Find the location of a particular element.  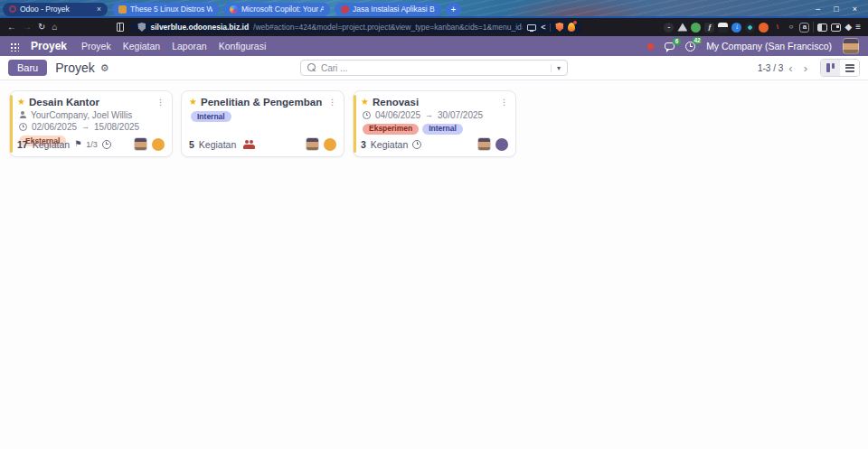

address-bar: silverblue.odoonesia.biz.id /web#action=… is located at coordinates (356, 27).